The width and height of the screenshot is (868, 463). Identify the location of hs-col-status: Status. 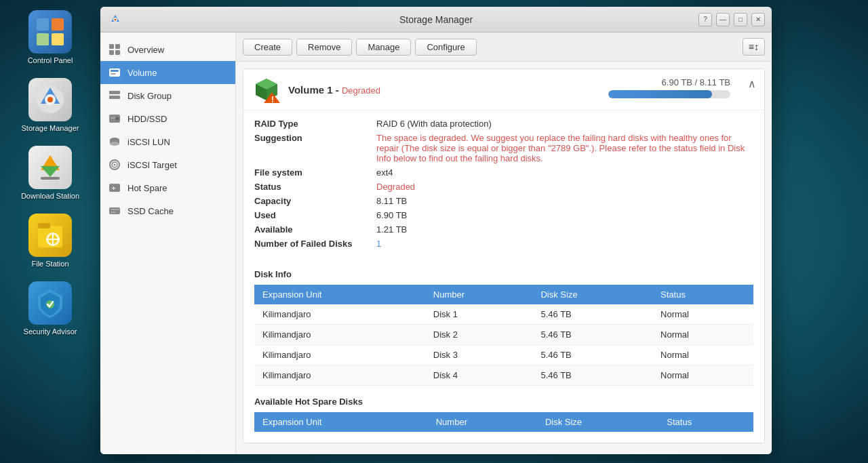
(706, 422).